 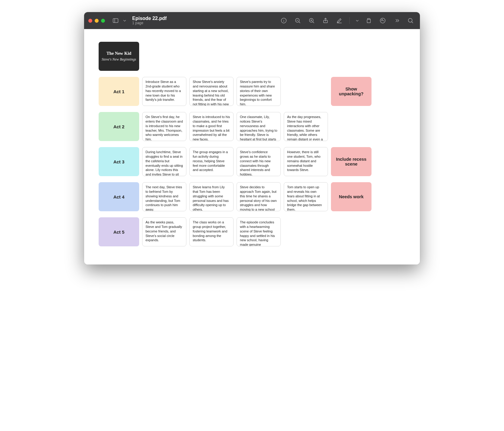 What do you see at coordinates (116, 21) in the screenshot?
I see `sidebar-toggle-button` at bounding box center [116, 21].